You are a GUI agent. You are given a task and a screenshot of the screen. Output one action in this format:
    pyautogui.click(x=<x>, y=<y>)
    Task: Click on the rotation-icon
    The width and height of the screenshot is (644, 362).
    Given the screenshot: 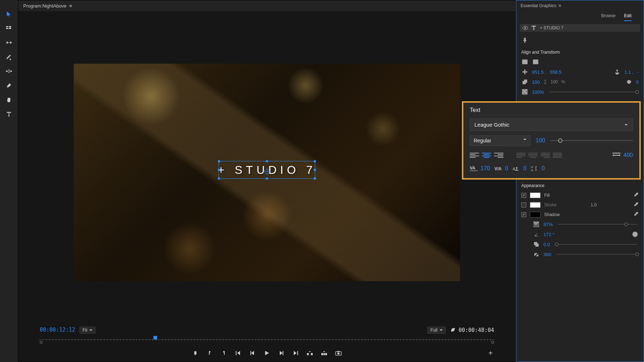 What is the action you would take?
    pyautogui.click(x=629, y=82)
    